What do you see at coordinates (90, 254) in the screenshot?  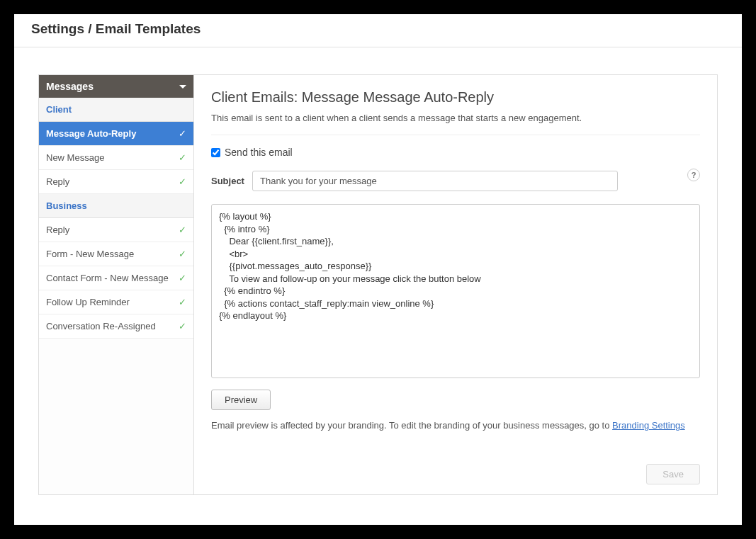 I see `sidebar-item-label: Form - New Message` at bounding box center [90, 254].